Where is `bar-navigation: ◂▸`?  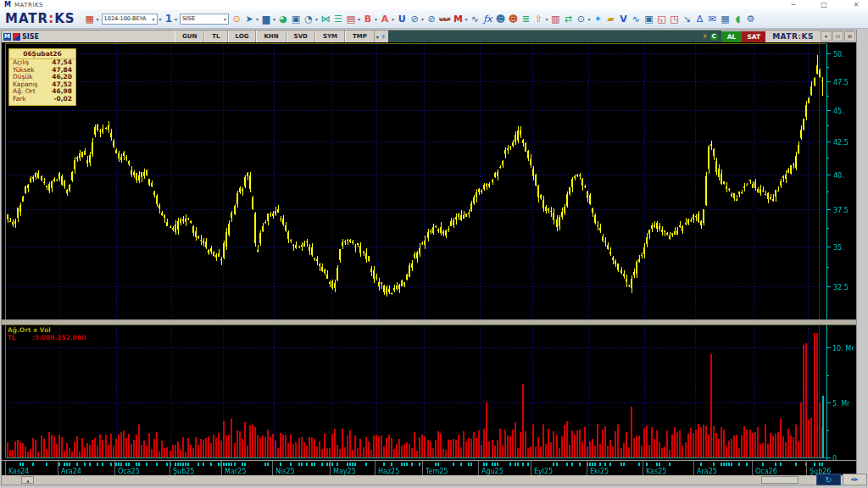
bar-navigation: ◂▸ is located at coordinates (854, 480).